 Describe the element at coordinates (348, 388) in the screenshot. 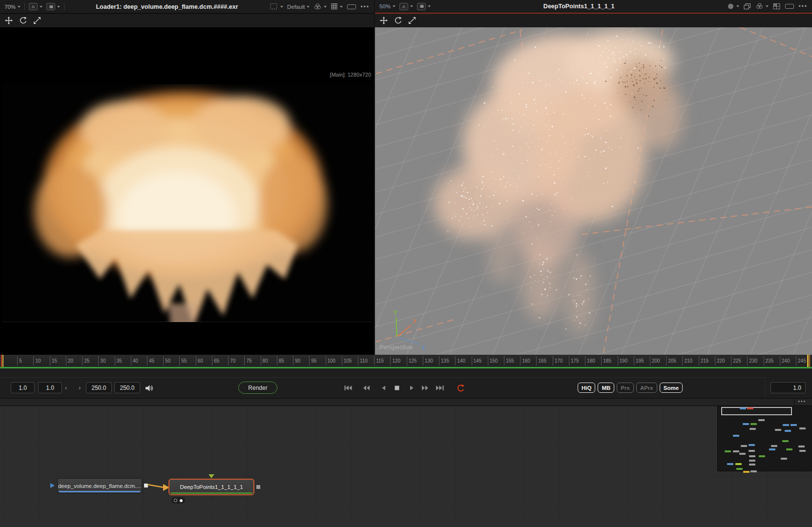

I see `goto-start-button` at that location.